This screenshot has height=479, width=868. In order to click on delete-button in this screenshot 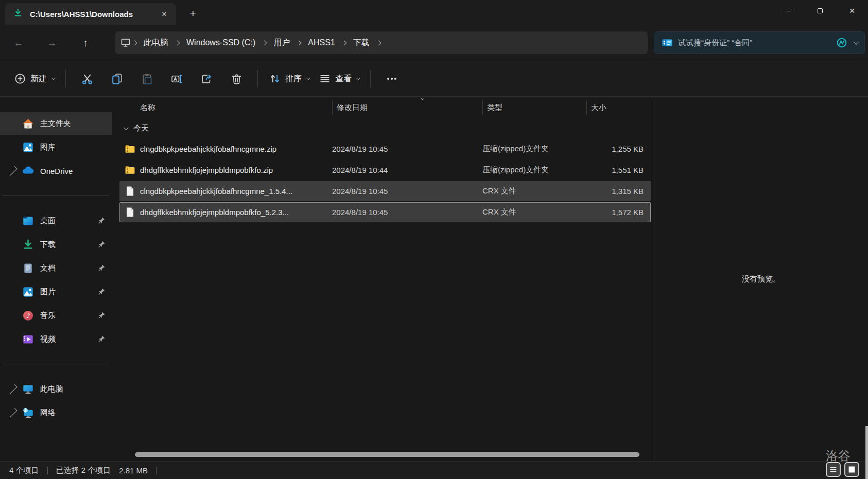, I will do `click(236, 79)`.